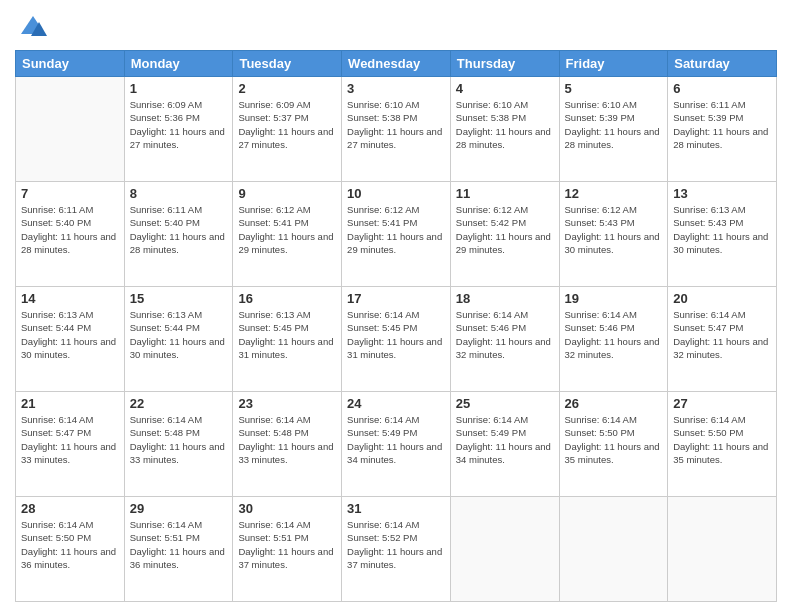 Image resolution: width=792 pixels, height=612 pixels. I want to click on sunset-label: Sunset: 5:42 PM, so click(491, 222).